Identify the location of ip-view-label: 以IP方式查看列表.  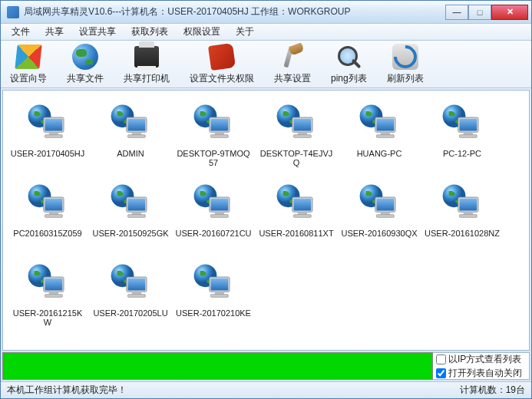
(485, 359).